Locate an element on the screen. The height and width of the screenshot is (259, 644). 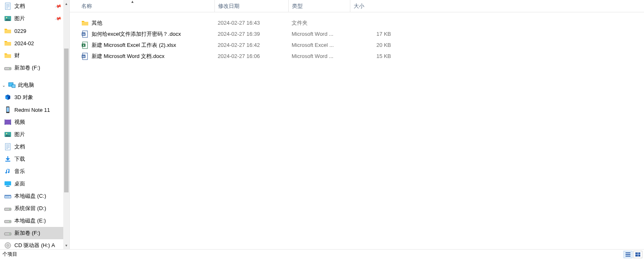
file-type: 文件夹 is located at coordinates (319, 23).